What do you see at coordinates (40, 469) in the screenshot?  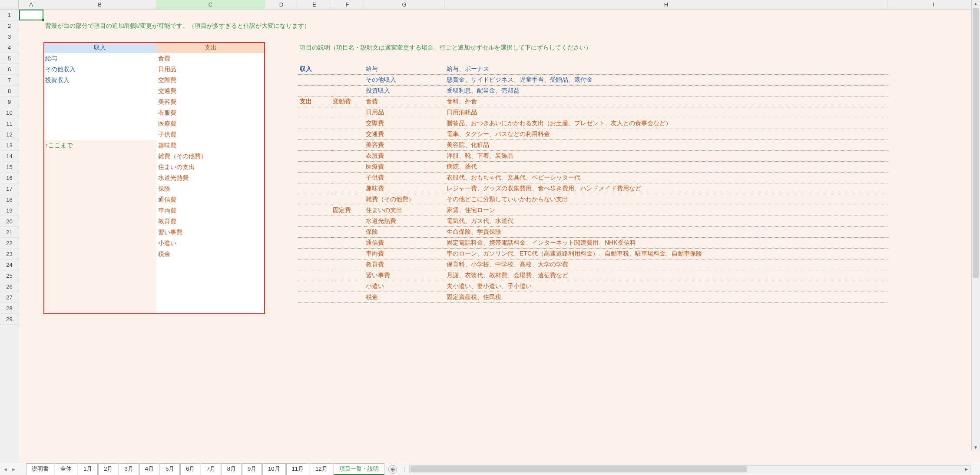 I see `sheet-tab-説明書: 説明書` at bounding box center [40, 469].